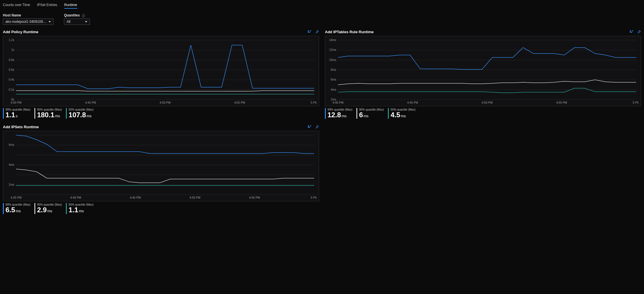  What do you see at coordinates (18, 209) in the screenshot?
I see `stat-p99: 99% quantile (Max) 6.5ms` at bounding box center [18, 209].